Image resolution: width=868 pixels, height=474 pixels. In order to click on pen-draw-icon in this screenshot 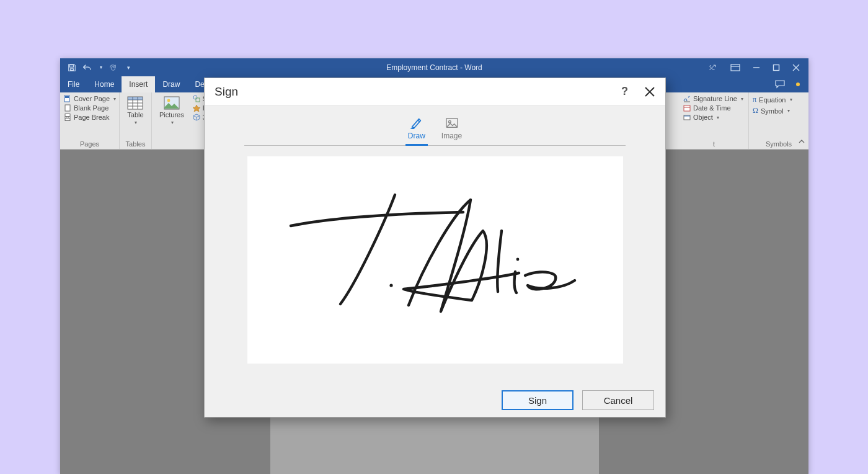, I will do `click(417, 123)`.